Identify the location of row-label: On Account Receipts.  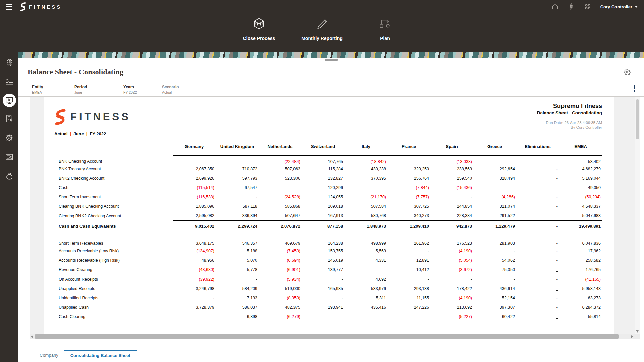
(116, 279).